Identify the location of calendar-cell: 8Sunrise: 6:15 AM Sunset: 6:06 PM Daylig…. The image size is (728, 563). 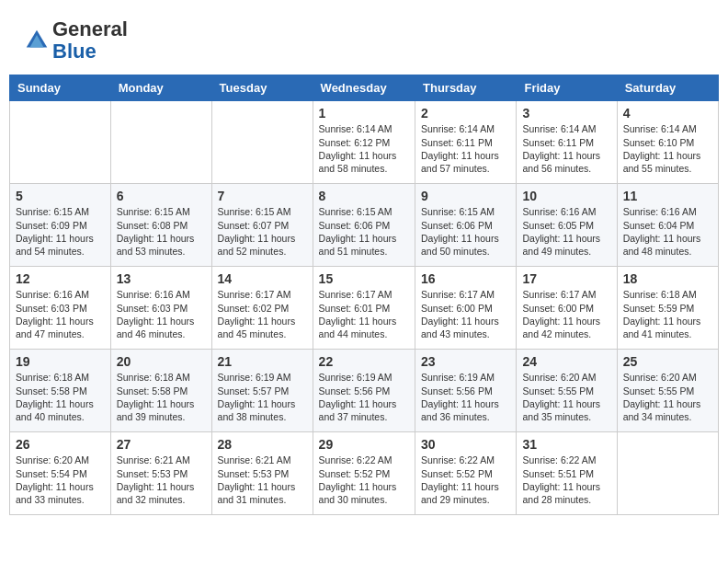
(364, 225).